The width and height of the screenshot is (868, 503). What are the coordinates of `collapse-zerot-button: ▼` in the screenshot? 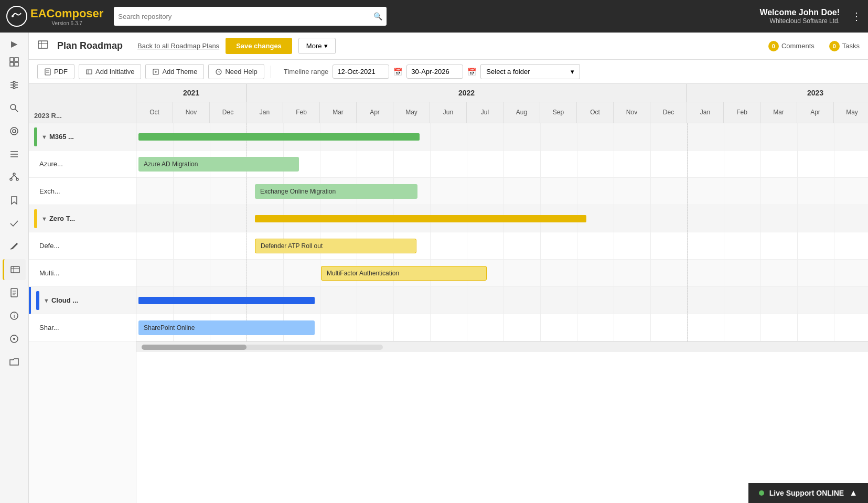 It's located at (44, 219).